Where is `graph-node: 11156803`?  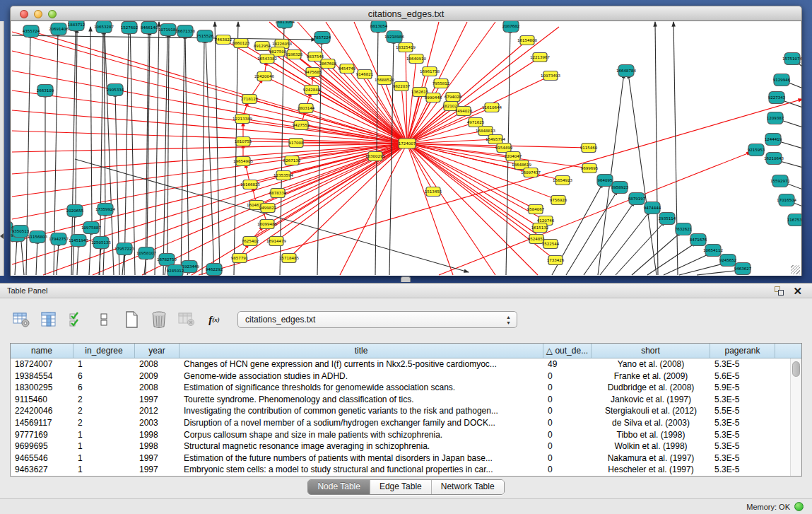 graph-node: 11156803 is located at coordinates (37, 238).